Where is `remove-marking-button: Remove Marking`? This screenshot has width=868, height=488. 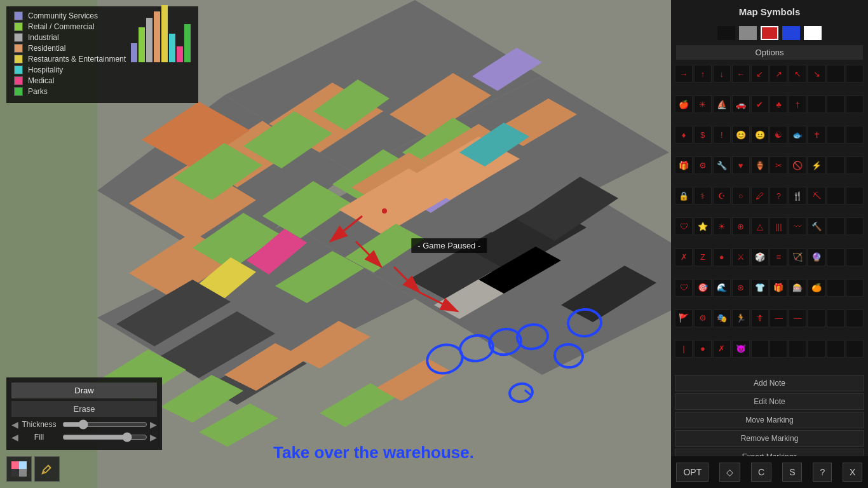
remove-marking-button: Remove Marking is located at coordinates (770, 438).